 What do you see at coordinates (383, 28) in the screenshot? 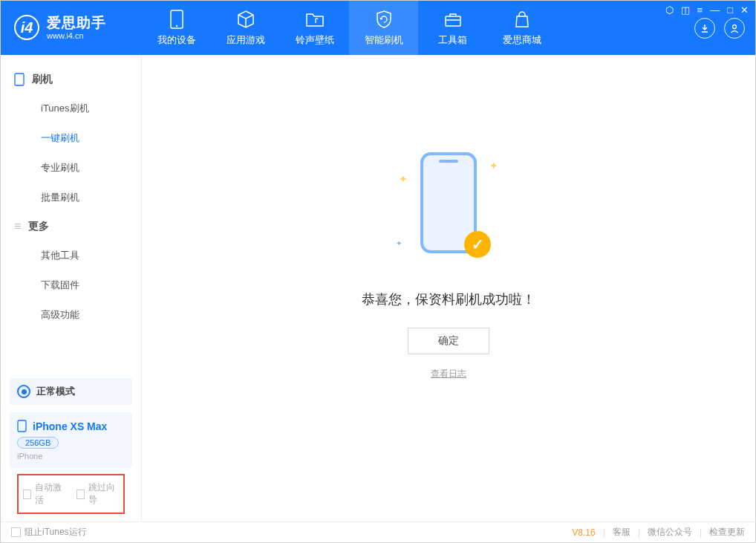
I see `tab-smart-flash: 智能刷机` at bounding box center [383, 28].